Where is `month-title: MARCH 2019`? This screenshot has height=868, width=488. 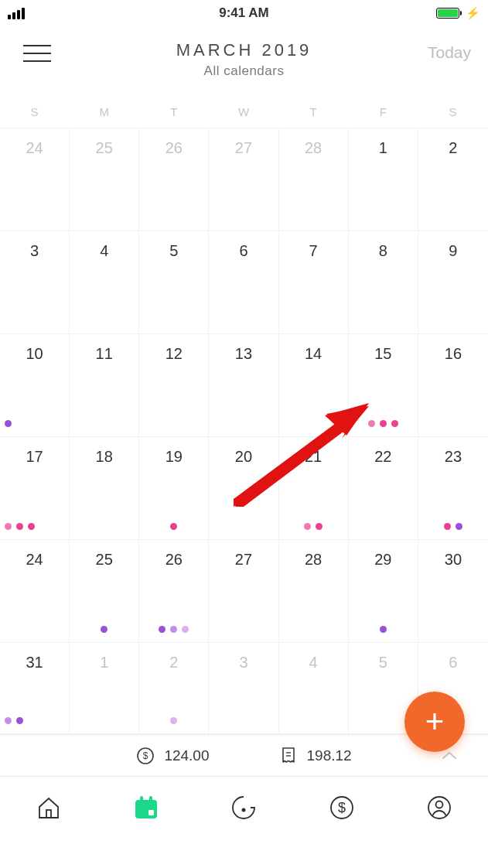 month-title: MARCH 2019 is located at coordinates (244, 50).